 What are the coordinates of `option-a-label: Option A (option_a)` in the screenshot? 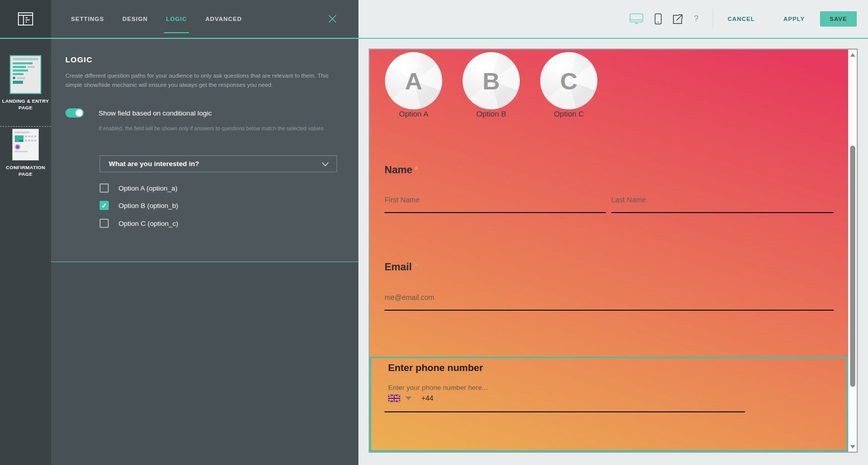 It's located at (148, 188).